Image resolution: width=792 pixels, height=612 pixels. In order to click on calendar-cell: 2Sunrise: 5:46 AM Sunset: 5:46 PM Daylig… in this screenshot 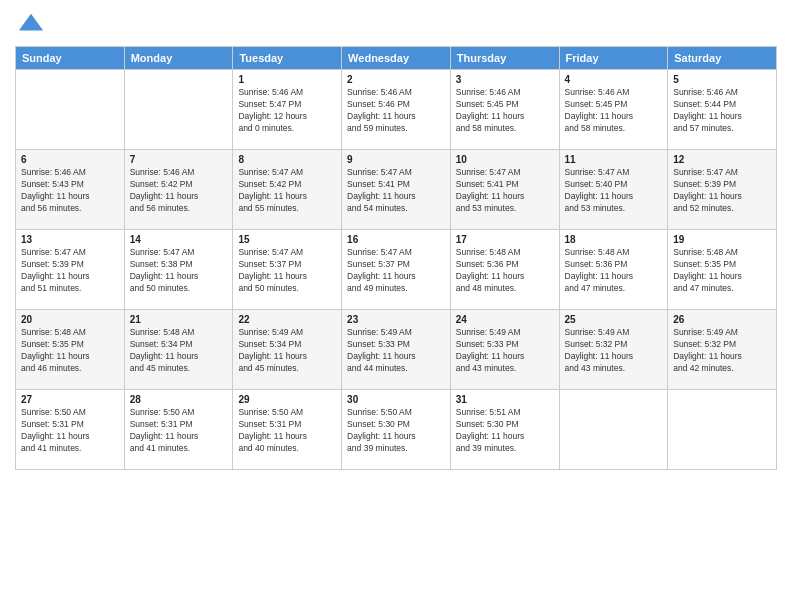, I will do `click(396, 110)`.